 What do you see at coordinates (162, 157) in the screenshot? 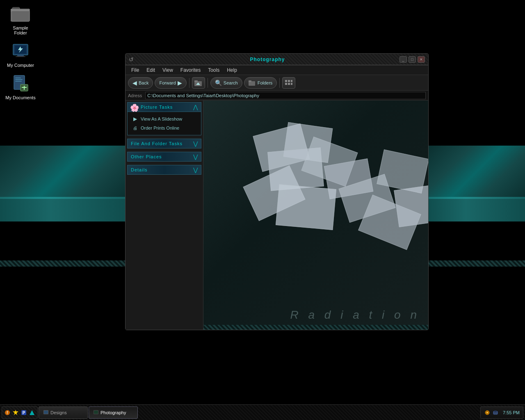
I see `other-places-title: Other Places` at bounding box center [162, 157].